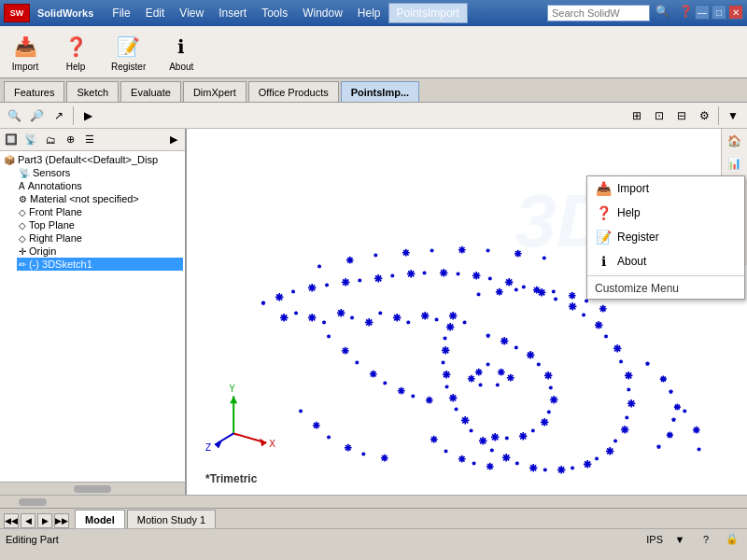  What do you see at coordinates (370, 13) in the screenshot?
I see `menu-help: Help` at bounding box center [370, 13].